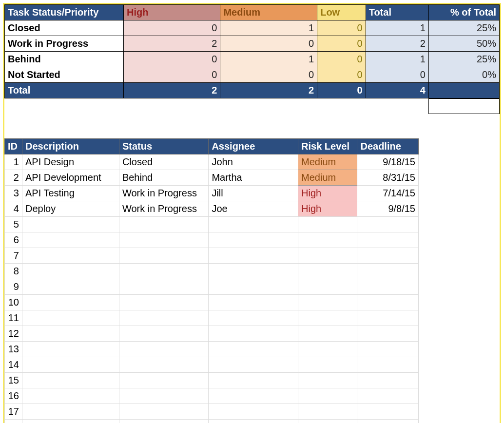  Describe the element at coordinates (164, 147) in the screenshot. I see `th-status: Status` at that location.